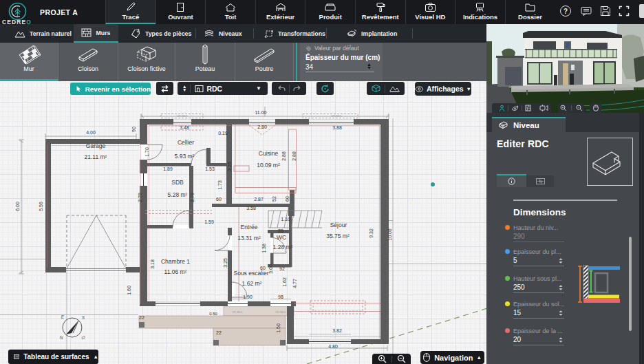 The width and height of the screenshot is (644, 364). What do you see at coordinates (372, 233) in the screenshot?
I see `svg-text: 9.32` at bounding box center [372, 233].